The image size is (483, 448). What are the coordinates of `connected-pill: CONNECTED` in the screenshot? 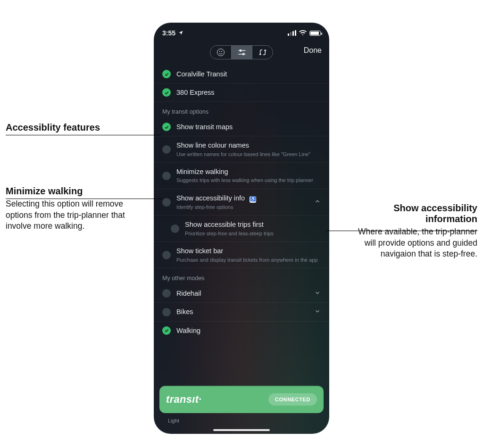 It's located at (292, 399).